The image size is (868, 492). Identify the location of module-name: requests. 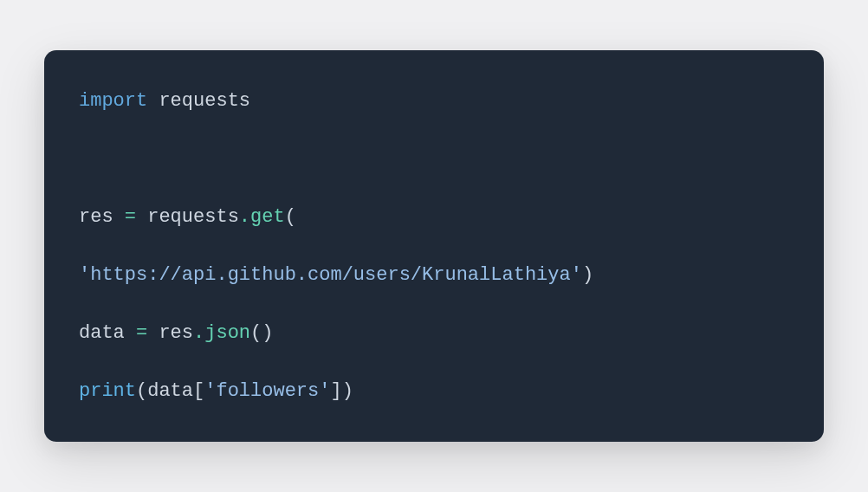
(204, 100).